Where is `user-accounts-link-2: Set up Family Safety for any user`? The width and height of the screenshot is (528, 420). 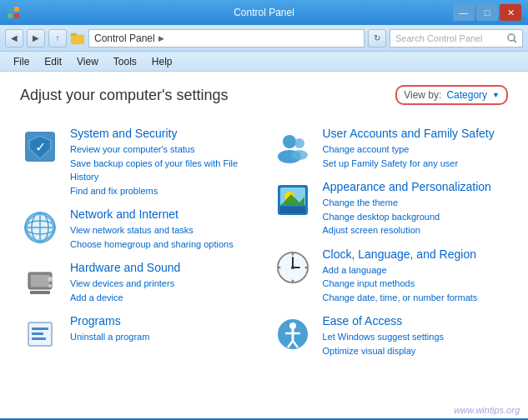 user-accounts-link-2: Set up Family Safety for any user is located at coordinates (409, 163).